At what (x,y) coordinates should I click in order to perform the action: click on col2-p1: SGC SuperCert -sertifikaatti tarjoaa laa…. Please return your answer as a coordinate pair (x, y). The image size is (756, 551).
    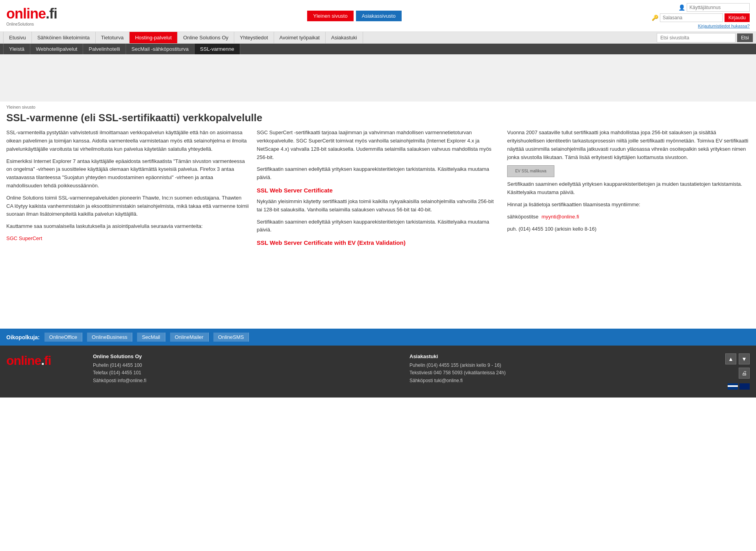
    Looking at the image, I should click on (378, 145).